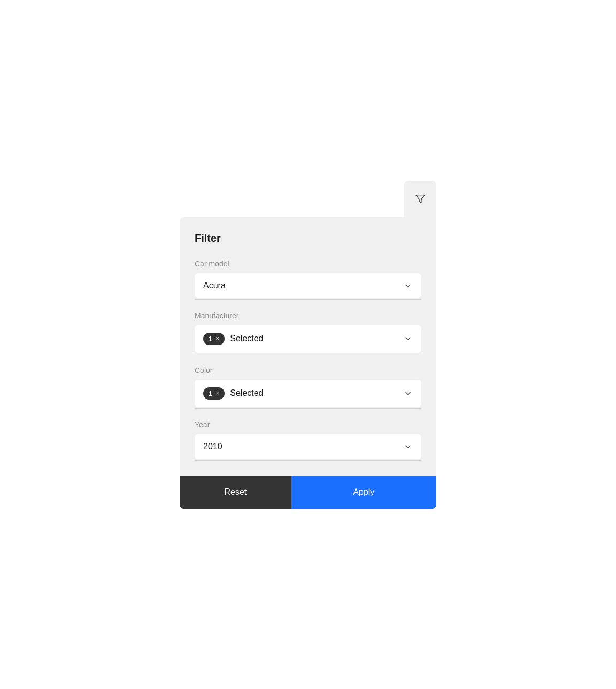  Describe the element at coordinates (217, 393) in the screenshot. I see `color-badge-clear: ×` at that location.